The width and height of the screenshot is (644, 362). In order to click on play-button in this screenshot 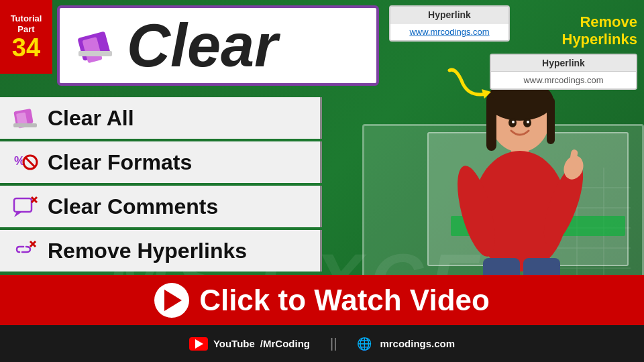, I will do `click(172, 300)`.